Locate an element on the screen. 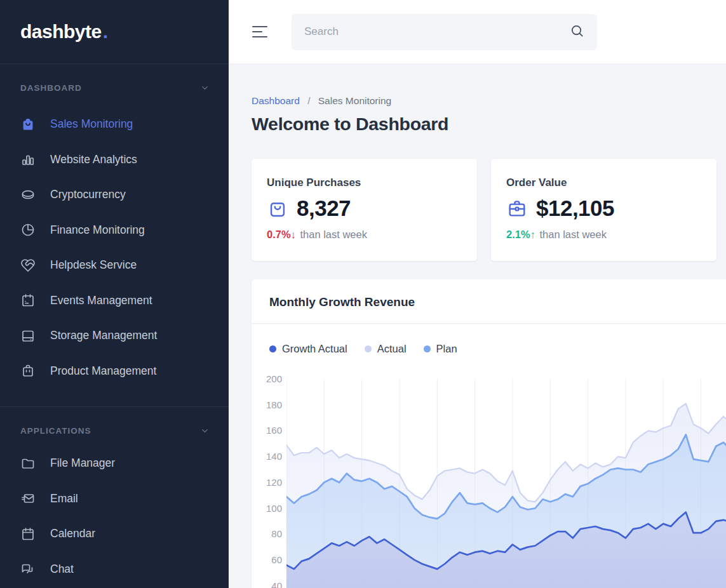 Image resolution: width=726 pixels, height=588 pixels. sidebar-item-cryptocurrency: Cryptocurrency is located at coordinates (114, 195).